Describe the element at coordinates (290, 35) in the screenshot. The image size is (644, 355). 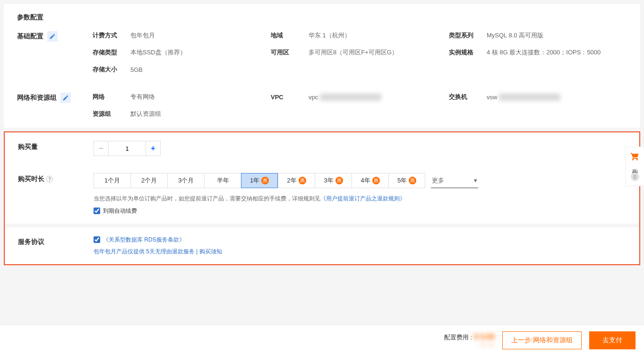
I see `region-key: 地域` at that location.